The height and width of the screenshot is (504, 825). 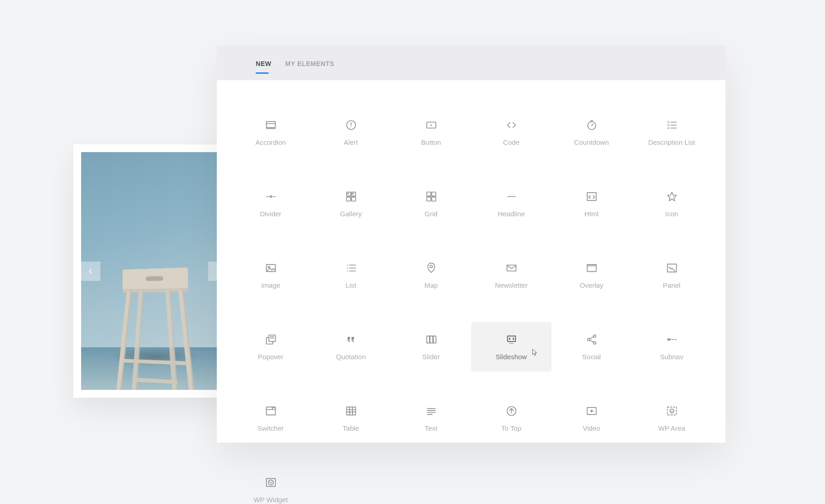 What do you see at coordinates (351, 347) in the screenshot?
I see `element-quotation: Quotation` at bounding box center [351, 347].